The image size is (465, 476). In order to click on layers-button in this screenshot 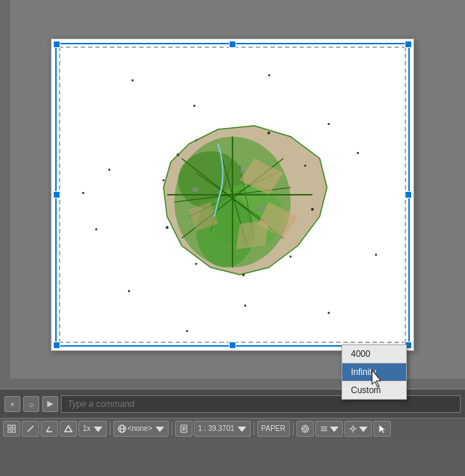, I will do `click(329, 429)`.